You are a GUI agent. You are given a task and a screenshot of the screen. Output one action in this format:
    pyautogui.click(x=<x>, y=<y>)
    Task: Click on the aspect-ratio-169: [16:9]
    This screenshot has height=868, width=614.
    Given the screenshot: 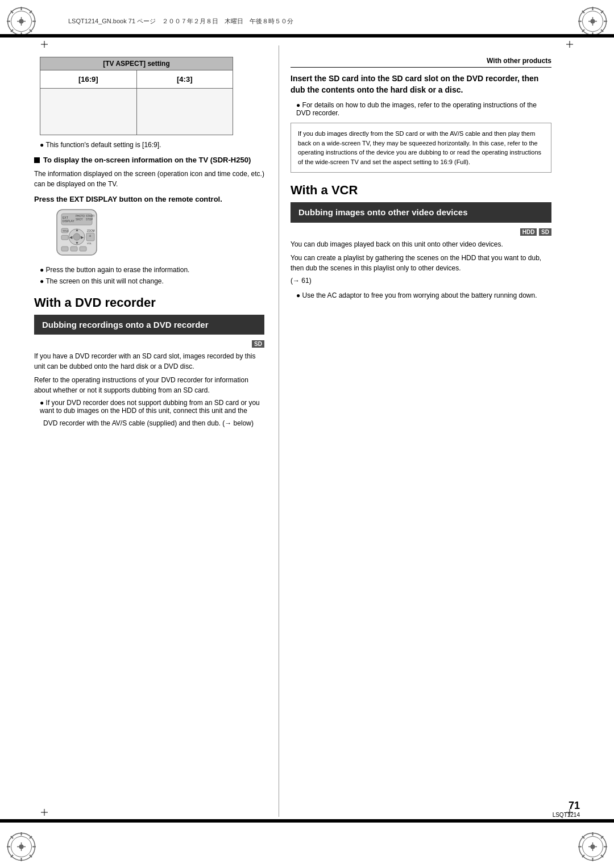 What is the action you would take?
    pyautogui.click(x=89, y=80)
    